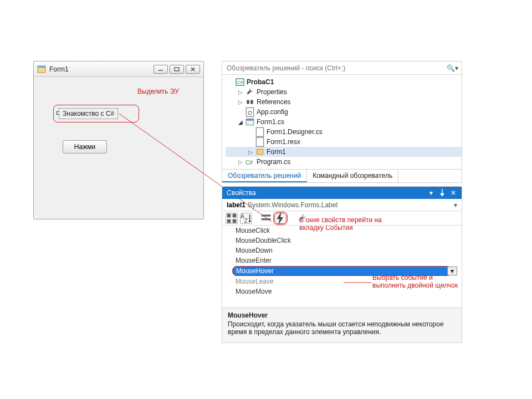 This screenshot has width=532, height=399. Describe the element at coordinates (336, 328) in the screenshot. I see `description-text: Происходит, когда указатель мыши остаетс…` at that location.